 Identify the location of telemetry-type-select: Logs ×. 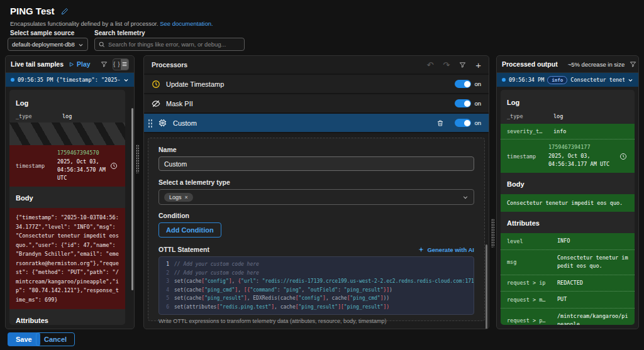
(316, 197).